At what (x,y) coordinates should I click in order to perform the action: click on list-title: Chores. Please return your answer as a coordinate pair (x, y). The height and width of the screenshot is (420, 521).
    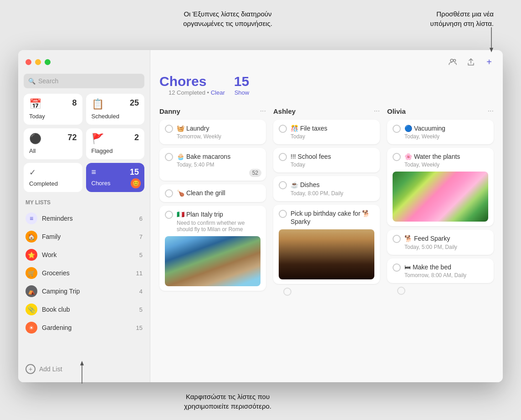
    Looking at the image, I should click on (197, 81).